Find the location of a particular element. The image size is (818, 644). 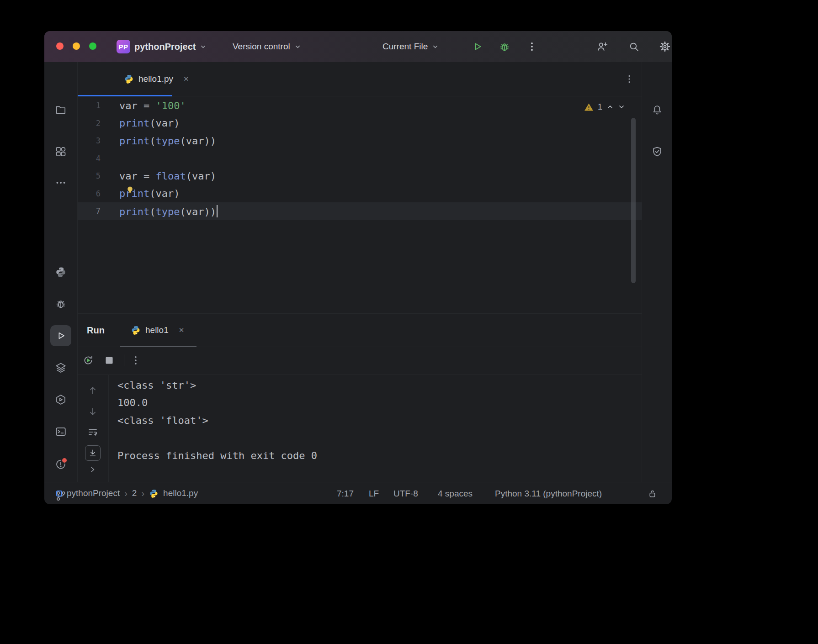

line-number: 2 is located at coordinates (89, 123).